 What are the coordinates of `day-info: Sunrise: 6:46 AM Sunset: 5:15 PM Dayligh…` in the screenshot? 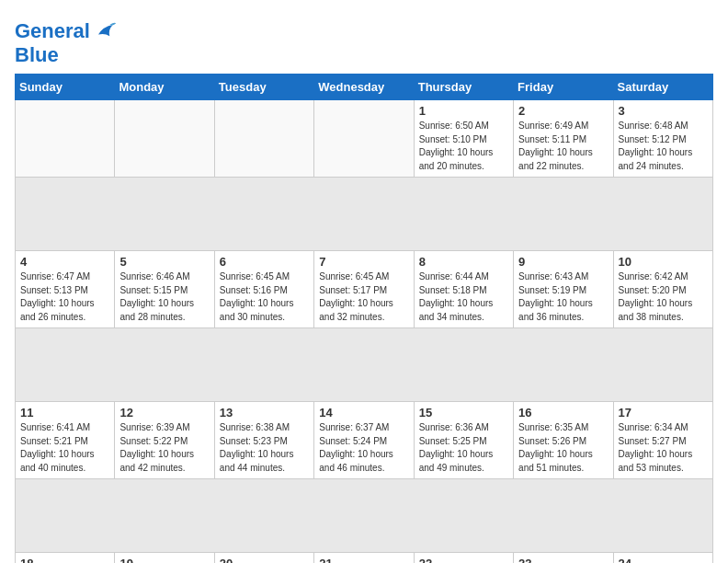 It's located at (164, 297).